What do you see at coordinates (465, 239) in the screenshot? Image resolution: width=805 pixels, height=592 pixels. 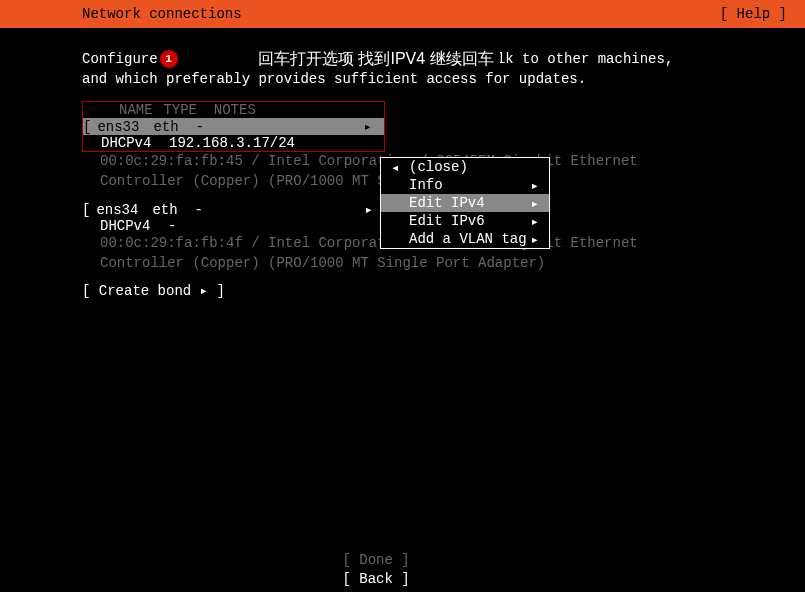 I see `menu-item-add-vlan: Add a VLAN tag ▸` at bounding box center [465, 239].